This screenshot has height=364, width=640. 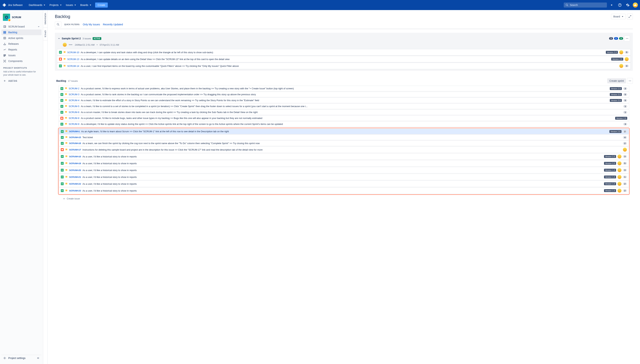 What do you see at coordinates (75, 156) in the screenshot?
I see `issue-key-link: SCRUM-18` at bounding box center [75, 156].